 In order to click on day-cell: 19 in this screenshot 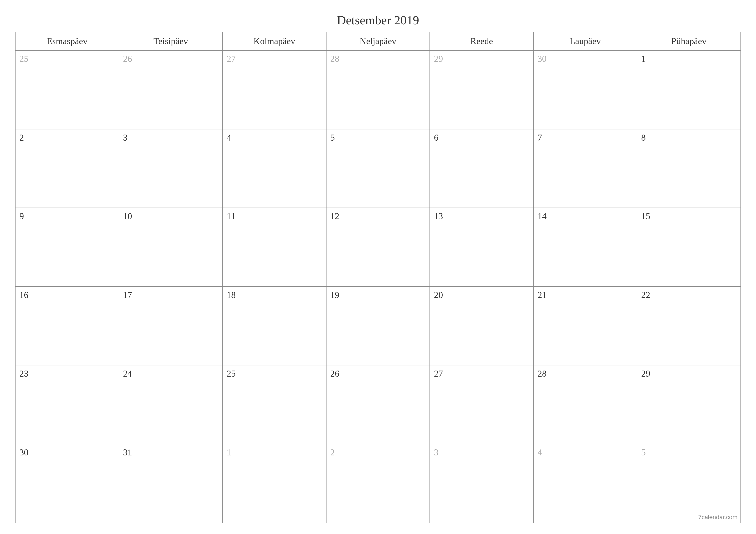, I will do `click(378, 326)`.